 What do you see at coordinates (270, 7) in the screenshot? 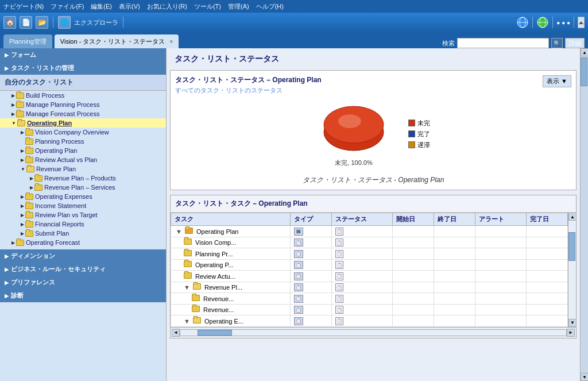
I see `menu-help: ヘルプ(H)` at bounding box center [270, 7].